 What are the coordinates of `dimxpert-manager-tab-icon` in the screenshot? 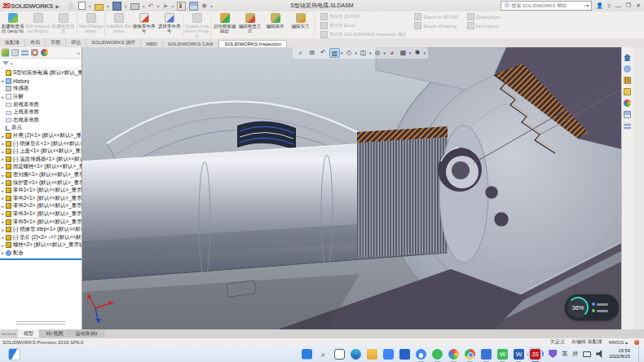 It's located at (34, 52).